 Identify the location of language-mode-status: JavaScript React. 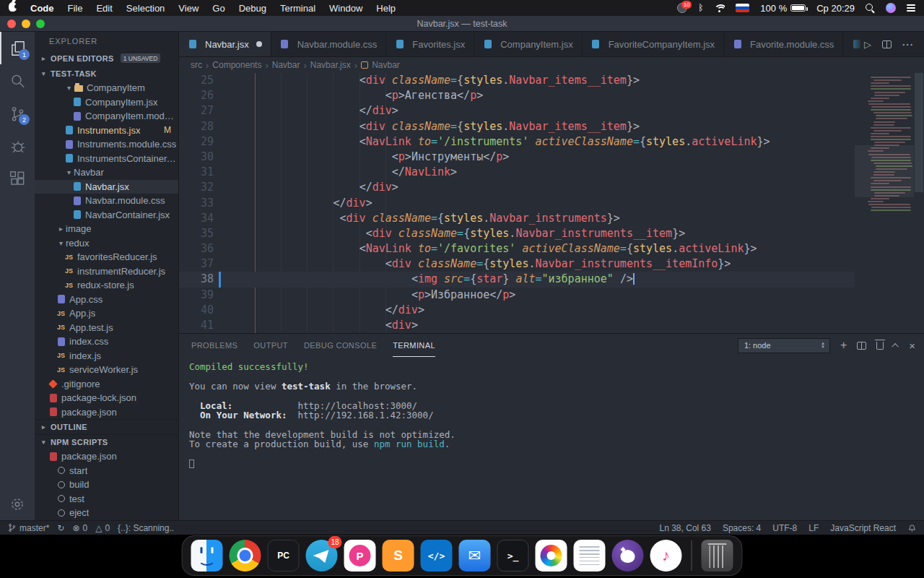
(863, 528).